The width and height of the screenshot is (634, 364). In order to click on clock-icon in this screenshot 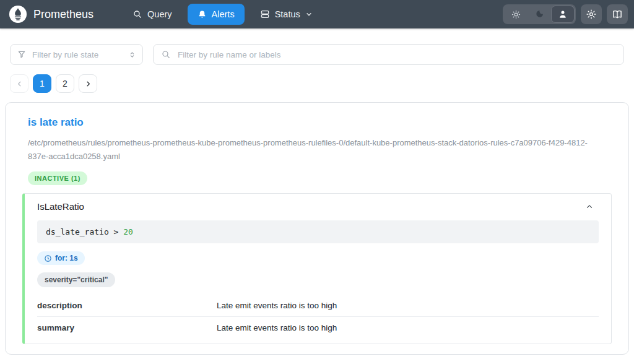, I will do `click(48, 259)`.